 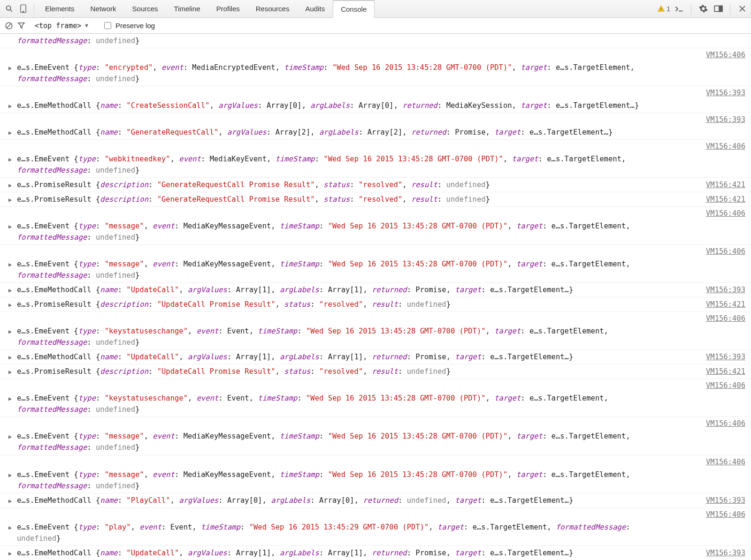 I want to click on log-row: formattedMessage: undefined}, so click(x=376, y=41).